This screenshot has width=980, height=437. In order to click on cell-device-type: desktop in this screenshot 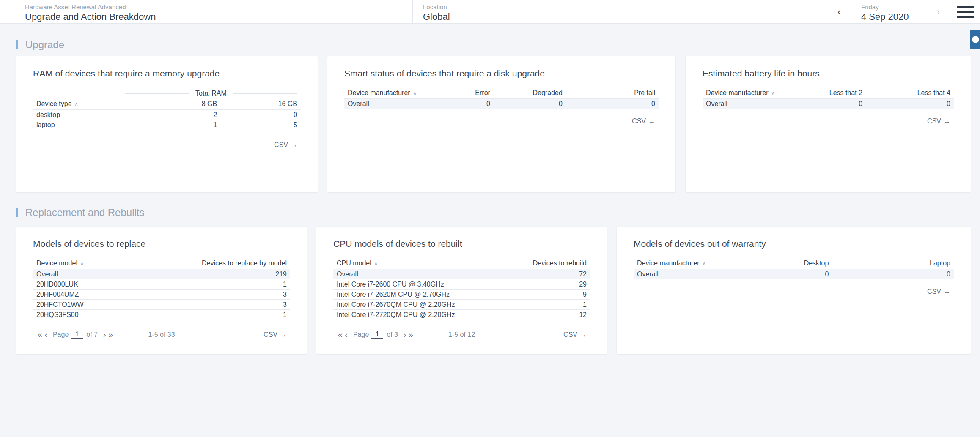, I will do `click(91, 115)`.